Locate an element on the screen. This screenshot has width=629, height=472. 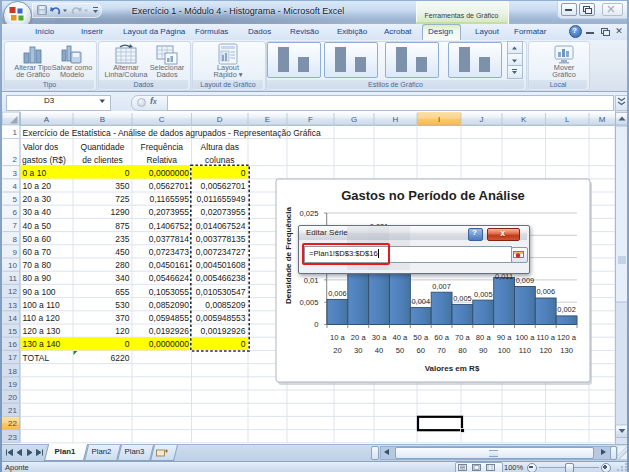
svg-text: 30 a 40 is located at coordinates (38, 212).